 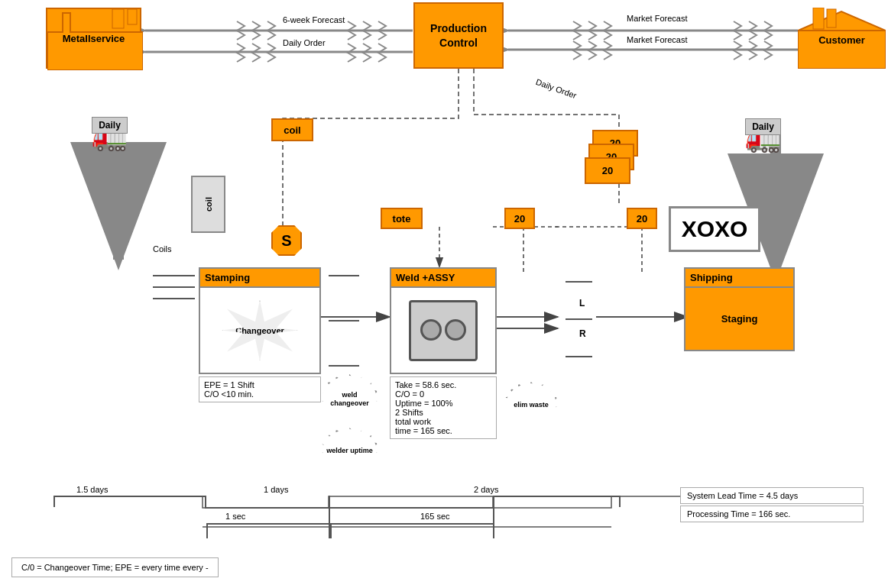 What do you see at coordinates (94, 38) in the screenshot?
I see `metallservice-label: Metallservice` at bounding box center [94, 38].